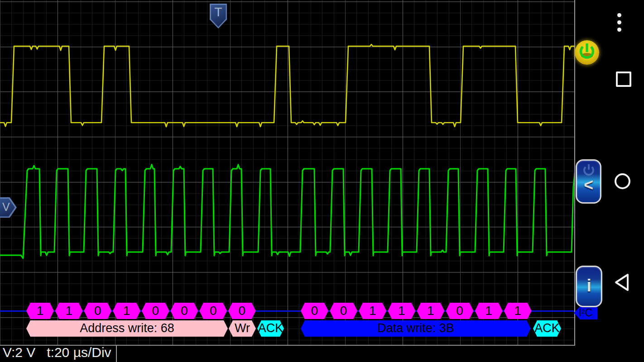 The image size is (644, 362). I want to click on trigger-marker: T, so click(218, 16).